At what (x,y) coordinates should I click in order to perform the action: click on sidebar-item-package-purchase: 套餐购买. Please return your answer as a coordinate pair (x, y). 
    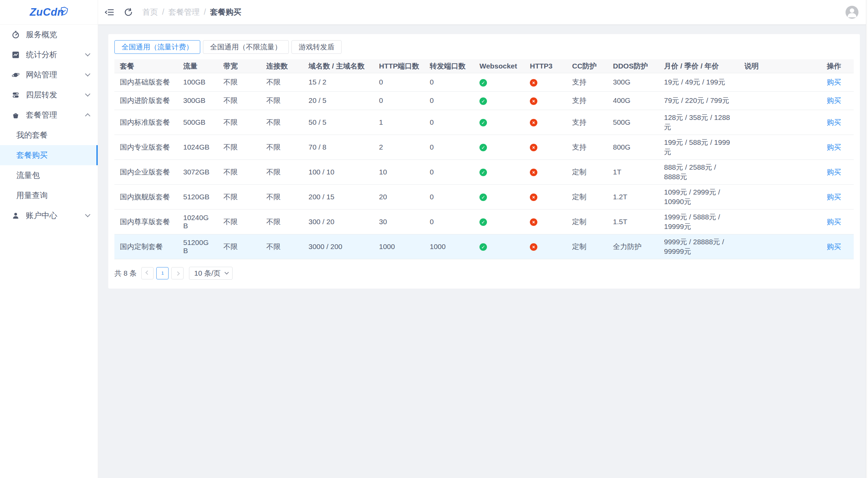
    Looking at the image, I should click on (49, 155).